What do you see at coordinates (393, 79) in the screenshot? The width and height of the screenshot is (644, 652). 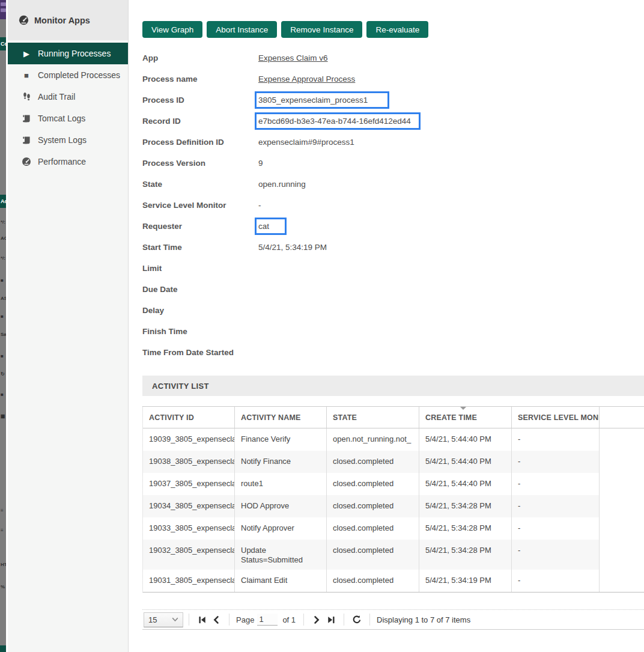 I see `detail-row: Process name Expense Approval Process` at bounding box center [393, 79].